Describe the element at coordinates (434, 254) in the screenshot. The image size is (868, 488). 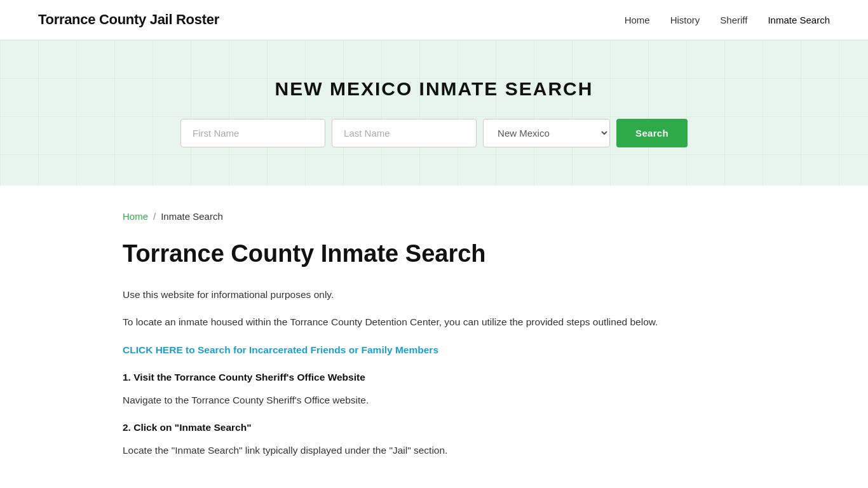
I see `page-title: Torrance County Inmate Search` at that location.